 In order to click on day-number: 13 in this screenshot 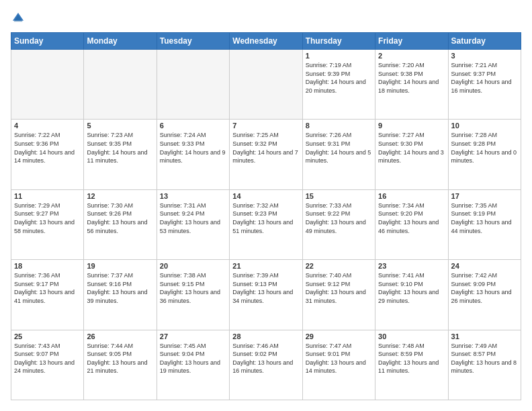, I will do `click(193, 196)`.